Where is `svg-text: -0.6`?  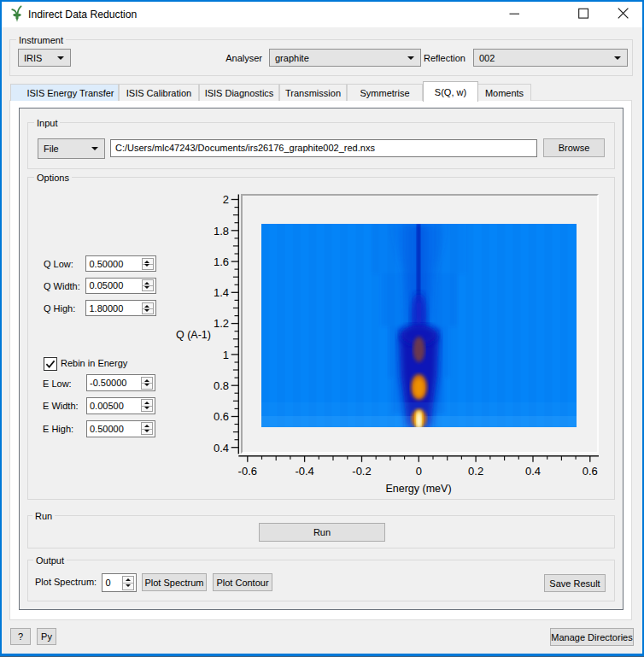
svg-text: -0.6 is located at coordinates (248, 472).